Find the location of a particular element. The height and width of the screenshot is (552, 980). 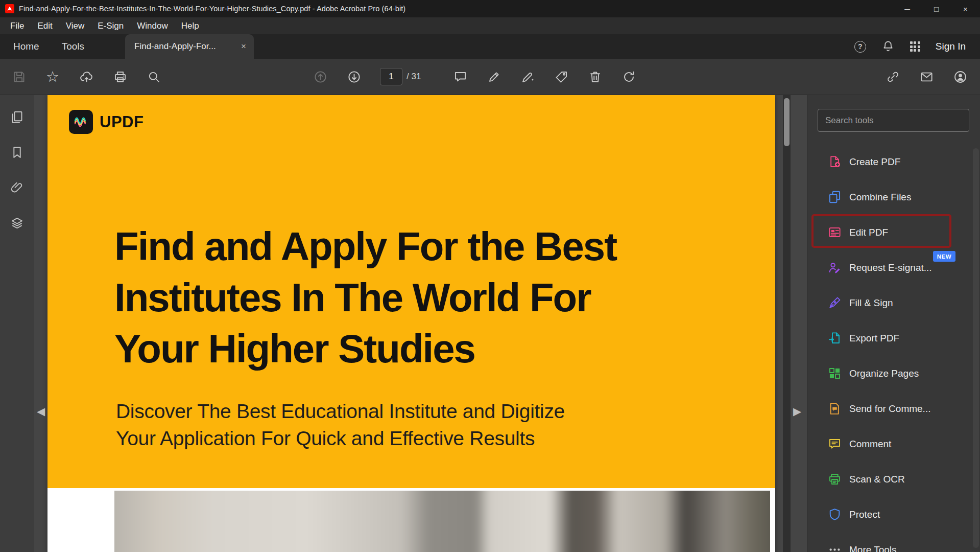

next-page-arrow: ▶ is located at coordinates (797, 411).